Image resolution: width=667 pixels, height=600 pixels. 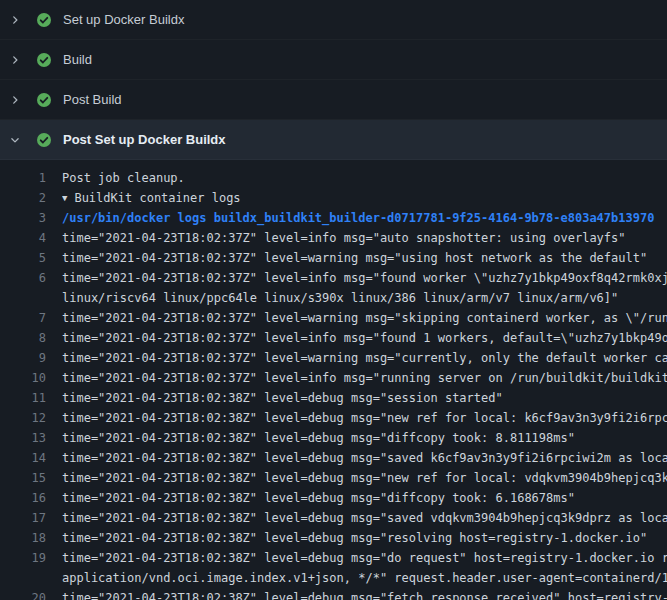 I want to click on line-number: 20, so click(x=23, y=594).